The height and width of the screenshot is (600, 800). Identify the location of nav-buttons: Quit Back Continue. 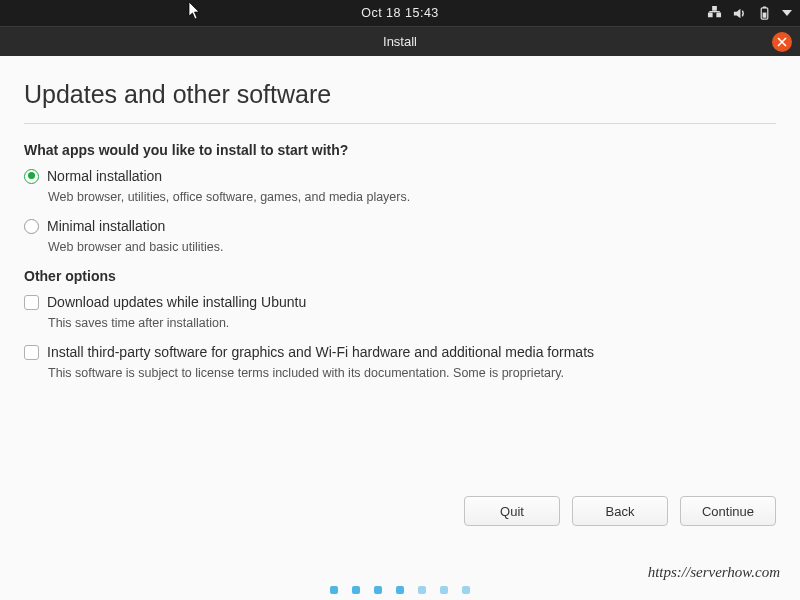
(620, 511).